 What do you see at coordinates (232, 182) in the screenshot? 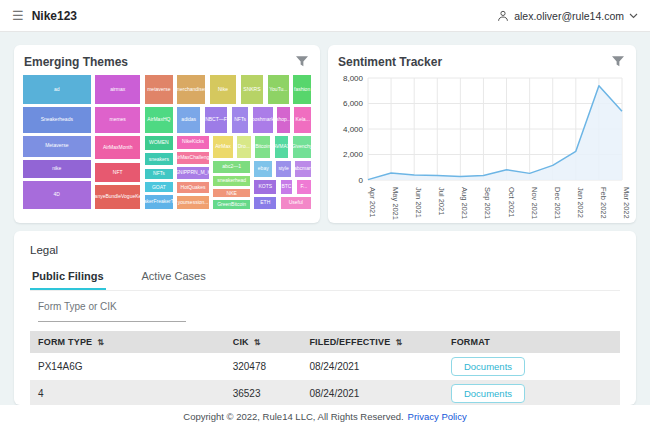
I see `treemap-tile: sneakerhead` at bounding box center [232, 182].